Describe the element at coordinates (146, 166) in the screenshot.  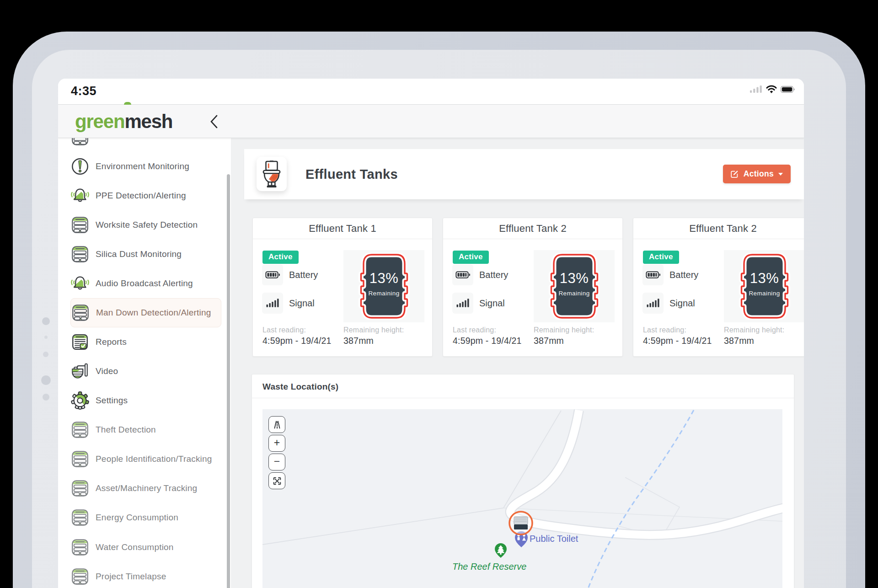
I see `sidebar-item-environment-monitoring: Environment Monitoring` at that location.